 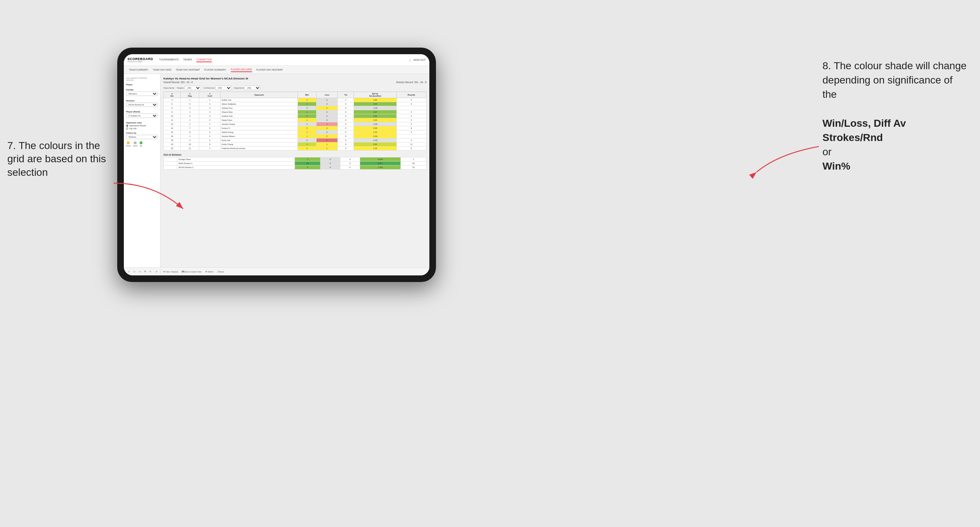 I want to click on conference-select: (All), so click(x=224, y=88).